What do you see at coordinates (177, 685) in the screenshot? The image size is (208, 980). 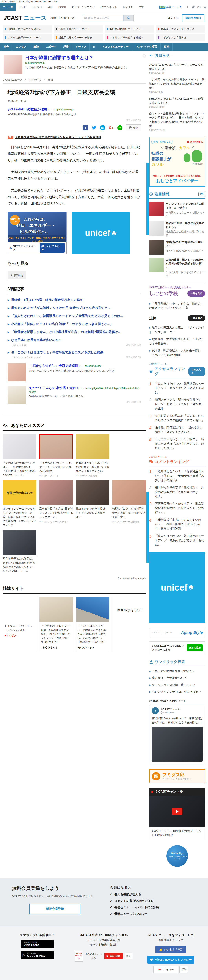 I see `poll-item: ▶キャッシュレス決済、使ってる？` at bounding box center [177, 685].